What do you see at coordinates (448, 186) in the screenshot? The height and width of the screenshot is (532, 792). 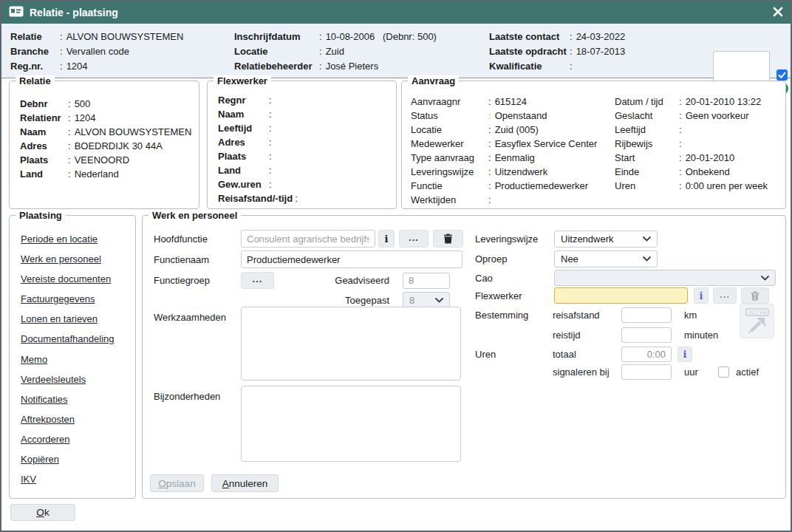 I see `field-label: Functie` at bounding box center [448, 186].